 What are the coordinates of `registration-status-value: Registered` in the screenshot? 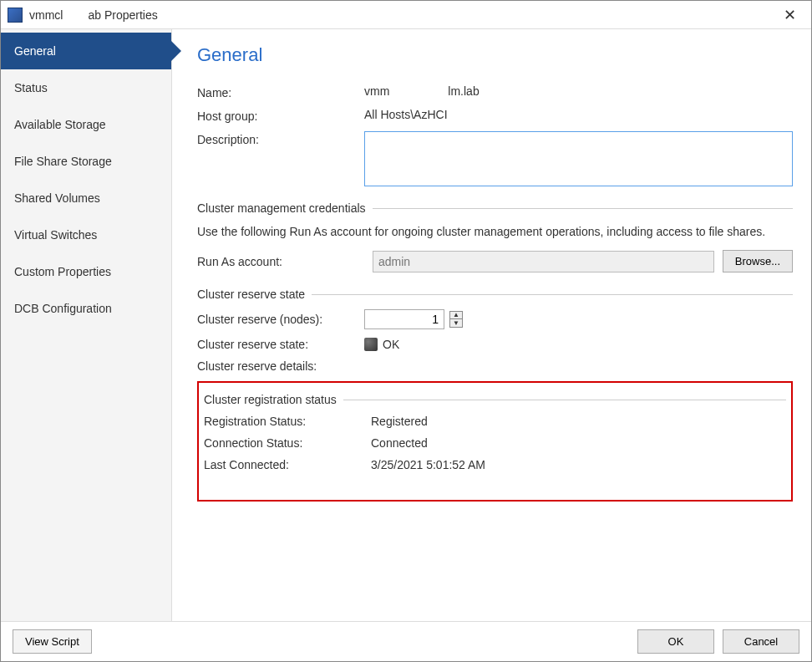 It's located at (399, 421).